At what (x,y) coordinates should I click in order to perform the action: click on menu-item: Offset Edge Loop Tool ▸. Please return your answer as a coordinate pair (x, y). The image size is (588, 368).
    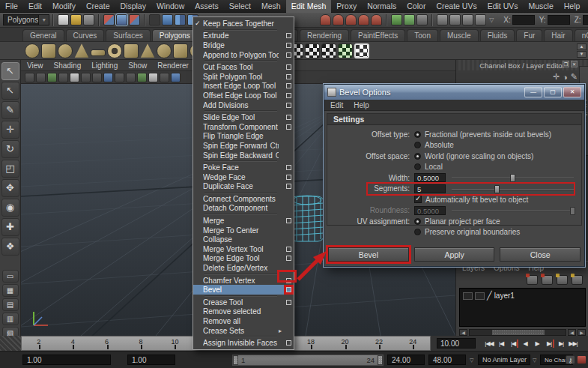
    Looking at the image, I should click on (243, 96).